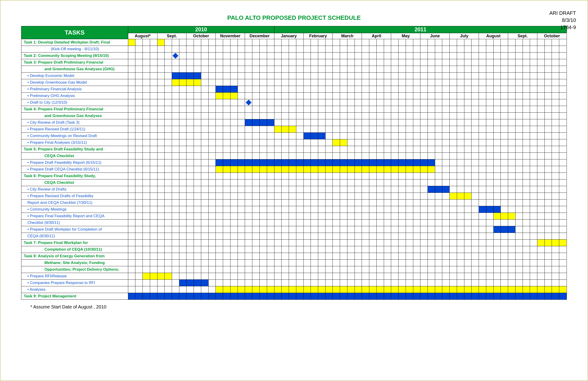  Describe the element at coordinates (563, 28) in the screenshot. I see `meta-doc: 1784-9` at that location.